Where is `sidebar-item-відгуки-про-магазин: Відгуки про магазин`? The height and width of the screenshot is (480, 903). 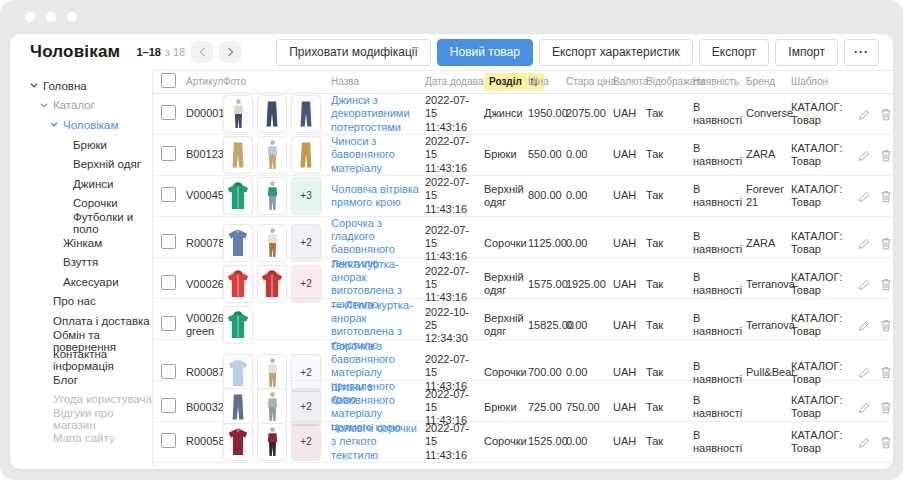
sidebar-item-відгуки-про-магазин: Відгуки про магазин is located at coordinates (81, 419).